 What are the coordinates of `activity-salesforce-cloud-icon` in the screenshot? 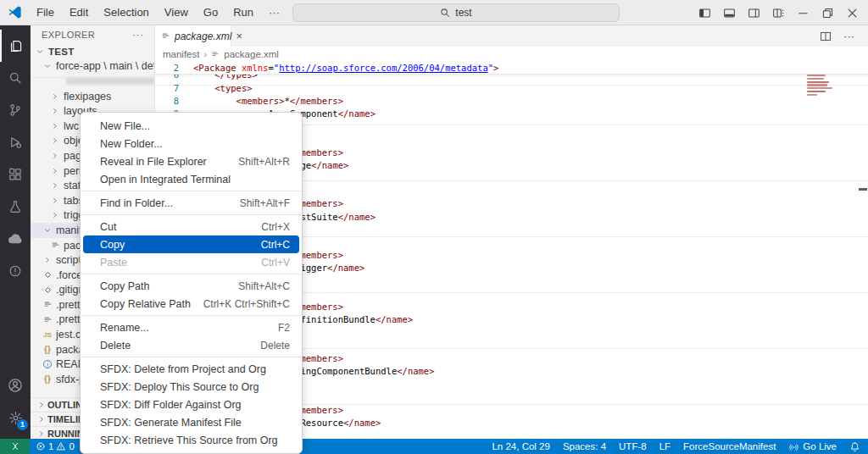 It's located at (15, 239).